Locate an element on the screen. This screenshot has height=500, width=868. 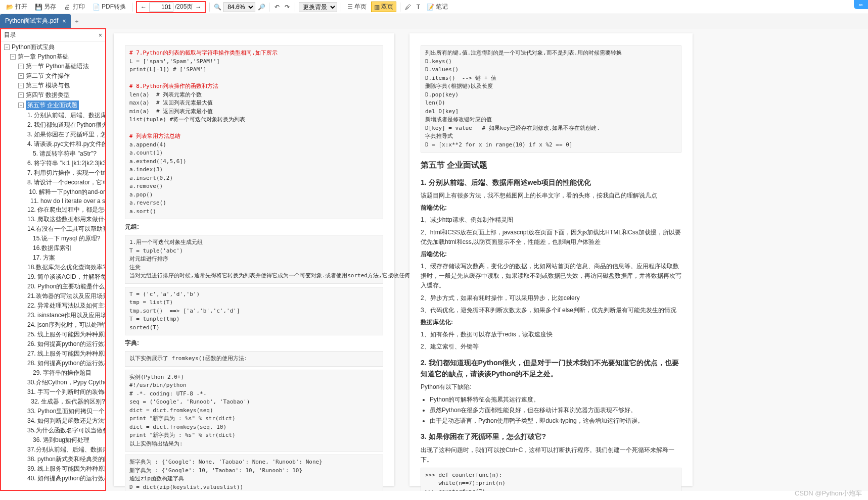
tree-item: 30.介绍Cython，Pypy Cpython is located at coordinates (53, 383).